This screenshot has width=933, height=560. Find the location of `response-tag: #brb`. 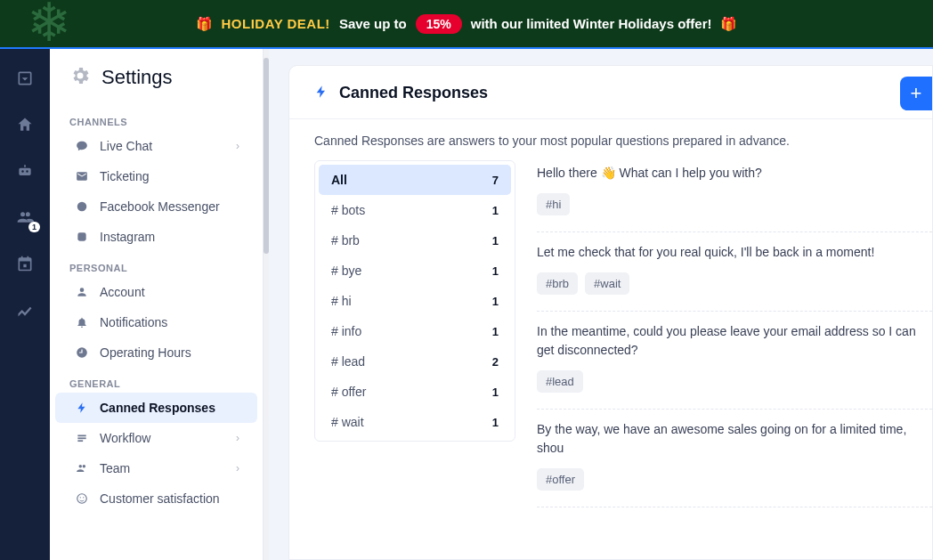

response-tag: #brb is located at coordinates (557, 283).